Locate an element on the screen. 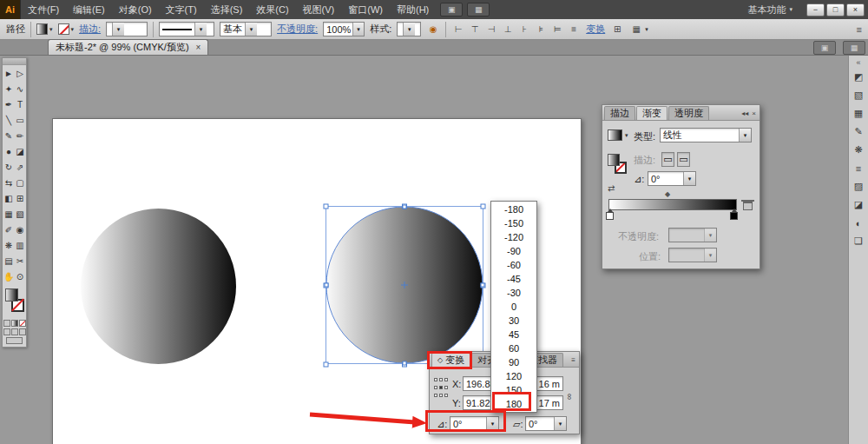 The width and height of the screenshot is (868, 444). stroke-color-dropdown: ▾ is located at coordinates (66, 30).